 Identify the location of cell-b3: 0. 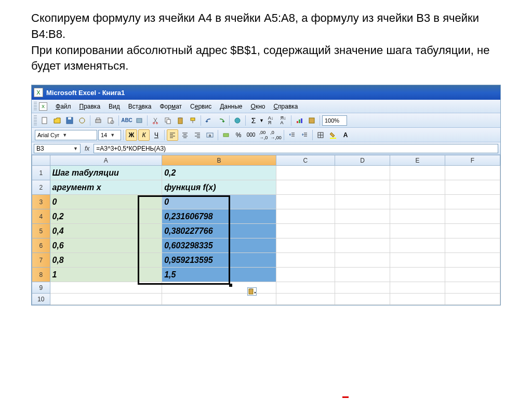
(219, 202).